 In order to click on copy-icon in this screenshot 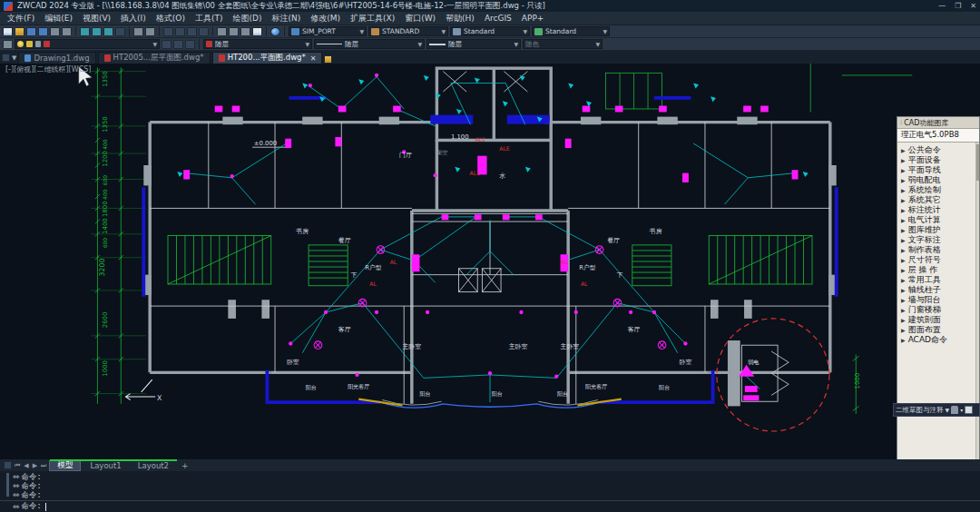, I will do `click(96, 32)`.